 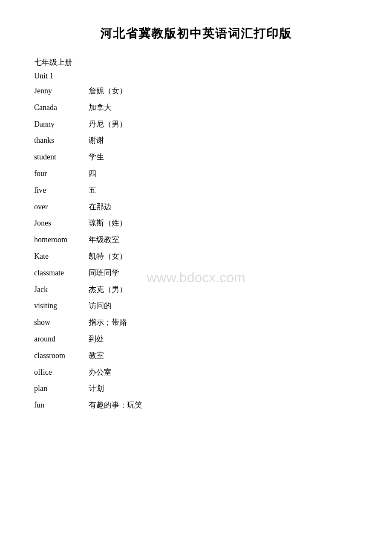 I want to click on list-item: Jones琼斯（姓）, so click(x=196, y=223).